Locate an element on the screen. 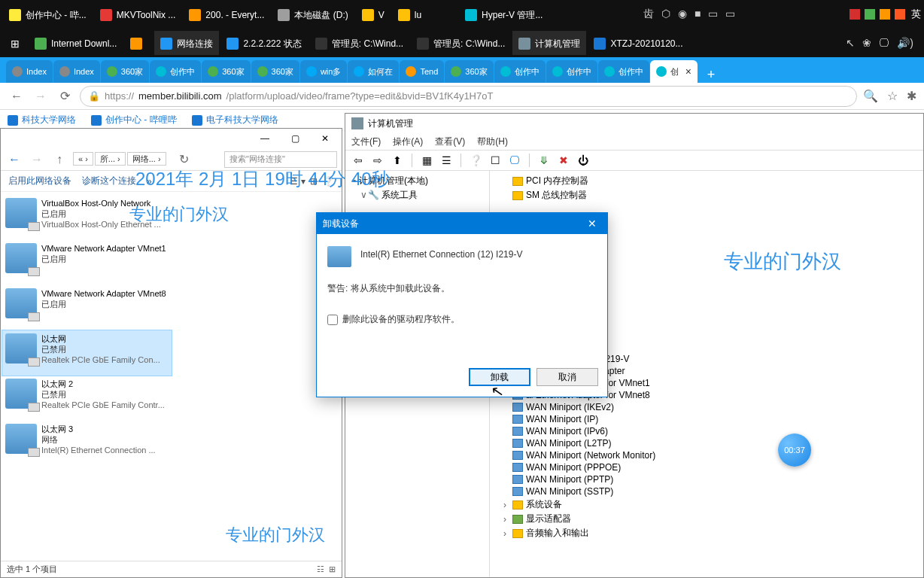 The image size is (924, 578). network-adapter-device: WAN Miniport (L2TP) is located at coordinates (707, 443).